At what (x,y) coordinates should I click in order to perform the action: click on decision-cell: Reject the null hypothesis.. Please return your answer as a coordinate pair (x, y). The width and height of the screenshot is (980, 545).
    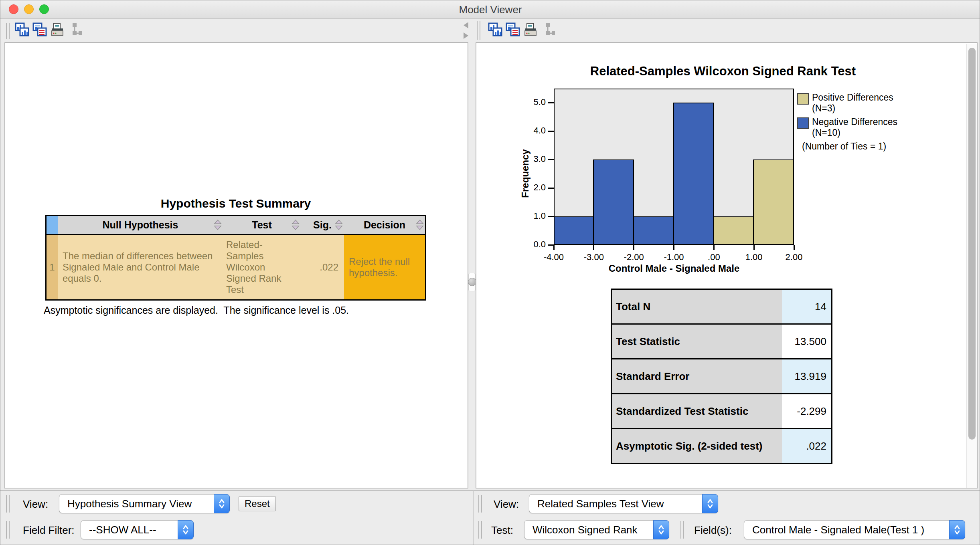
    Looking at the image, I should click on (385, 267).